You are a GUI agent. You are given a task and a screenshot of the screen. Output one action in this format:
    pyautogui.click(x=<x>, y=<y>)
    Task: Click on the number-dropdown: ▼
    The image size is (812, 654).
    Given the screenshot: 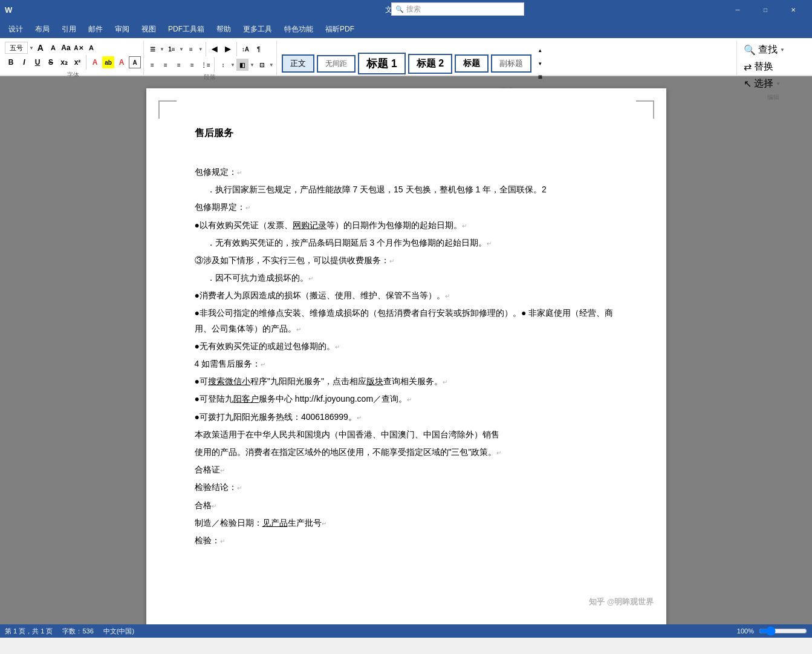 What is the action you would take?
    pyautogui.click(x=181, y=50)
    